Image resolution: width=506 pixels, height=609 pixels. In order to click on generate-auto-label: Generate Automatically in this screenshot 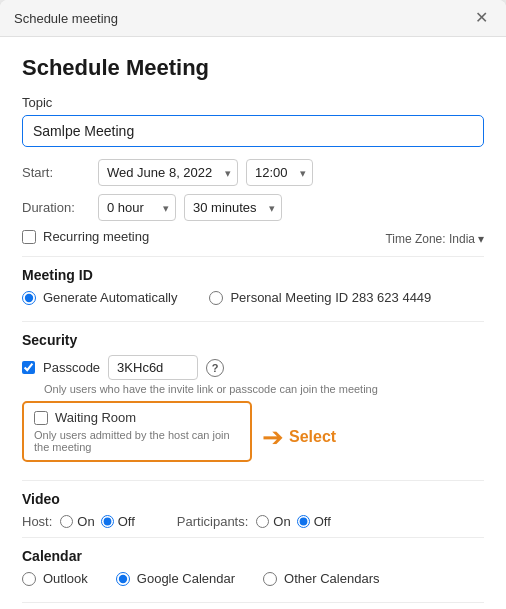, I will do `click(110, 298)`.